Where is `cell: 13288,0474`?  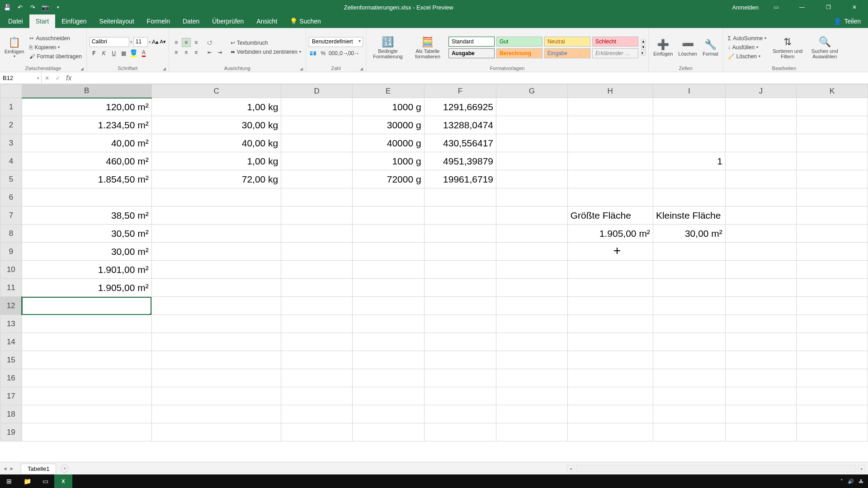
cell: 13288,0474 is located at coordinates (460, 125).